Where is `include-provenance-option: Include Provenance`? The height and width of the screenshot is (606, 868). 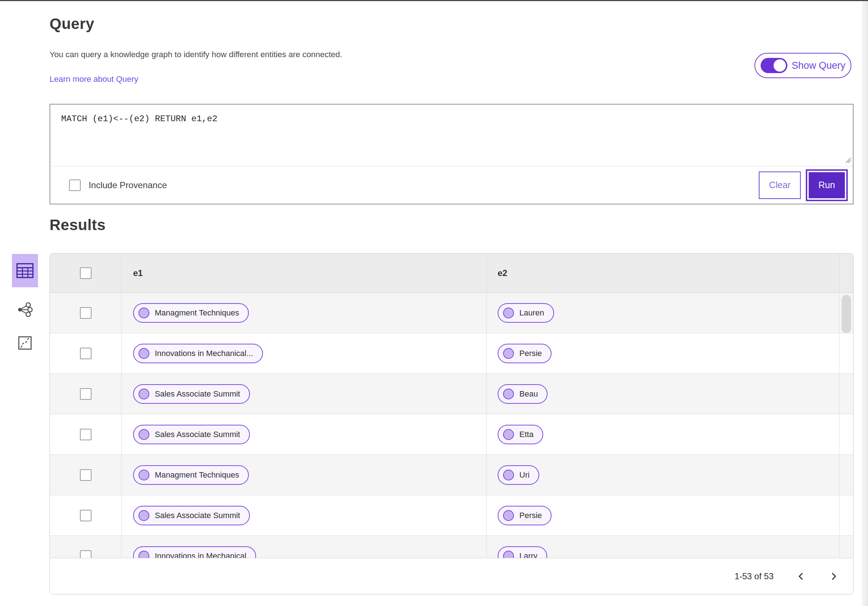
include-provenance-option: Include Provenance is located at coordinates (118, 185).